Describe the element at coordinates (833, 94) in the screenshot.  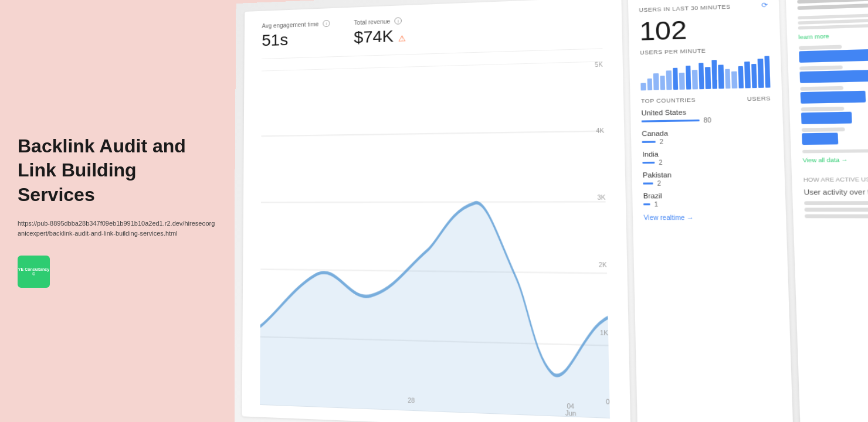
I see `horizontal-bars` at that location.